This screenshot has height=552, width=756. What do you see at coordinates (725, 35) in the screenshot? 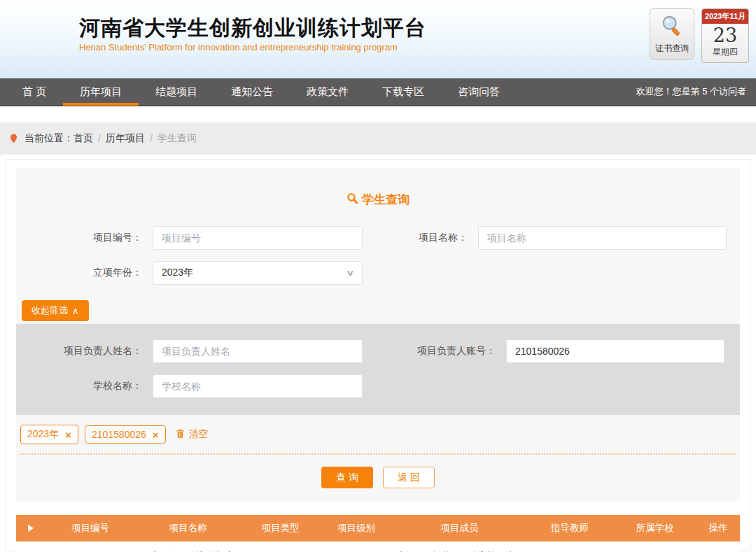
I see `calendar-day: 23` at bounding box center [725, 35].